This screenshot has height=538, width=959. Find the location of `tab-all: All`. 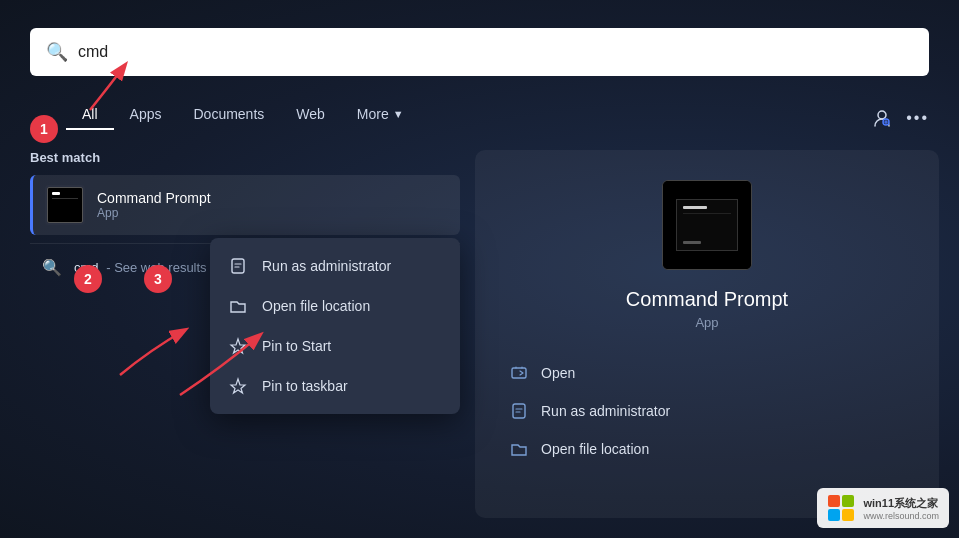

tab-all: All is located at coordinates (90, 115).